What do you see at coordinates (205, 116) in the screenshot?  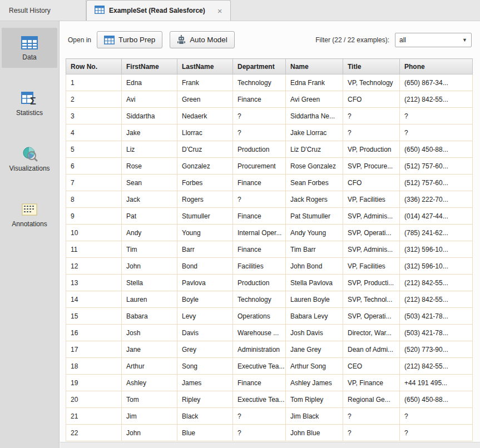 I see `table-cell: Nedaerk` at bounding box center [205, 116].